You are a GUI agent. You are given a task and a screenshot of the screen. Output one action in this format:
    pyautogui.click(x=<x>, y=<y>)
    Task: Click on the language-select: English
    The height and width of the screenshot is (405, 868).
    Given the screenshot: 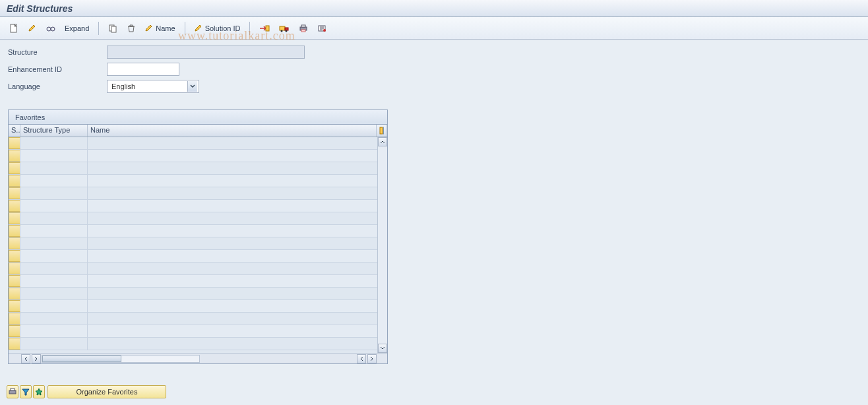 What is the action you would take?
    pyautogui.click(x=153, y=86)
    